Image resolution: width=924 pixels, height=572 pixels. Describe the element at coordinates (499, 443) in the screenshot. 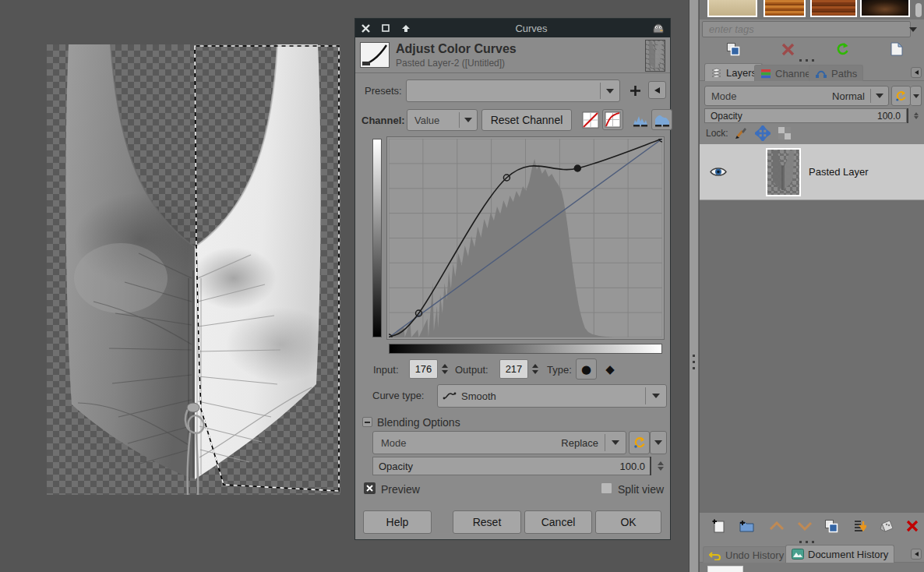

I see `blend-mode-combo: Mode Replace` at that location.